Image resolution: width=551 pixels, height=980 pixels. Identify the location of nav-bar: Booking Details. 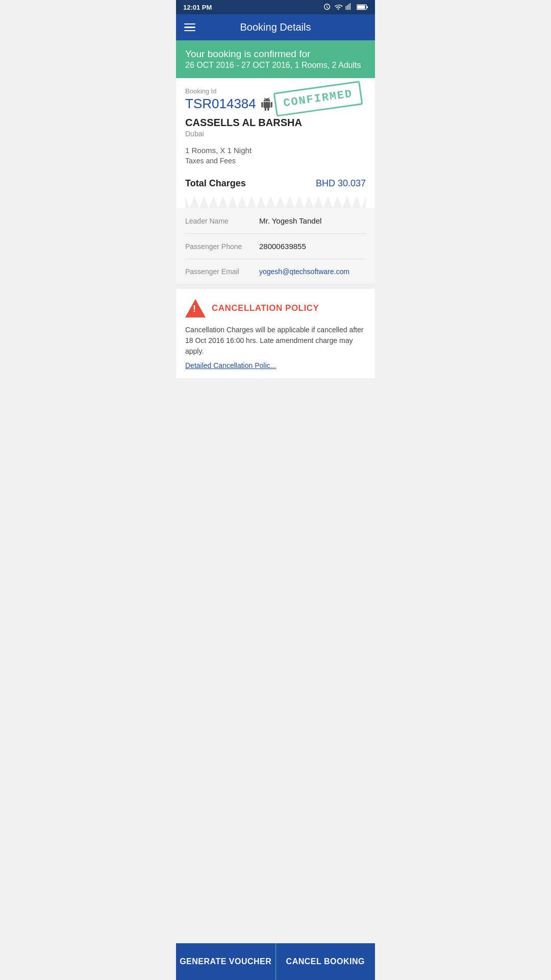
(276, 28).